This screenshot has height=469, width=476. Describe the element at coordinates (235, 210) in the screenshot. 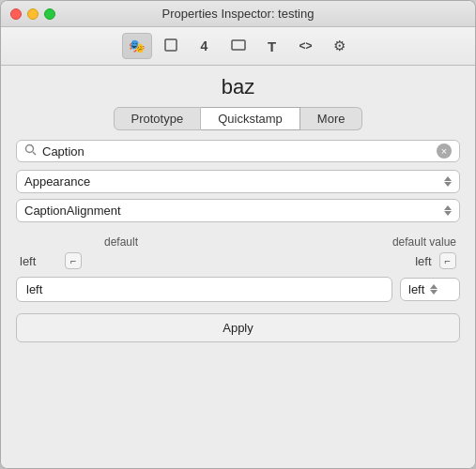

I see `caption-alignment-label: CaptionAlignment` at that location.